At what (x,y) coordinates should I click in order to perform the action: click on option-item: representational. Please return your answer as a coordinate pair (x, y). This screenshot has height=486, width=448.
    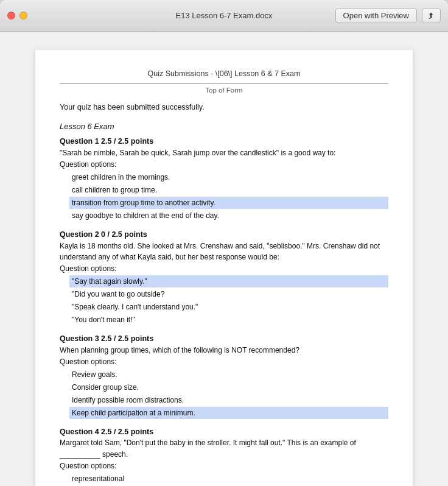
    Looking at the image, I should click on (229, 479).